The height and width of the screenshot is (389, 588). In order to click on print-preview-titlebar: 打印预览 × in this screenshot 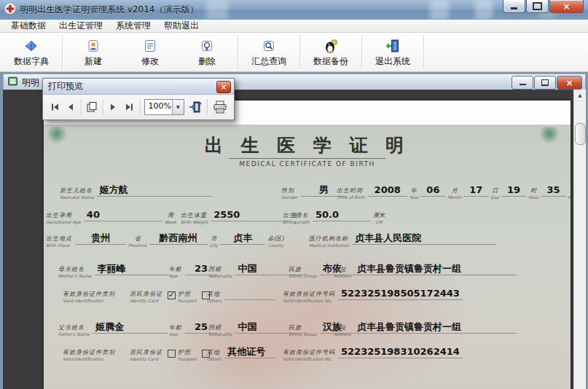, I will do `click(138, 87)`.